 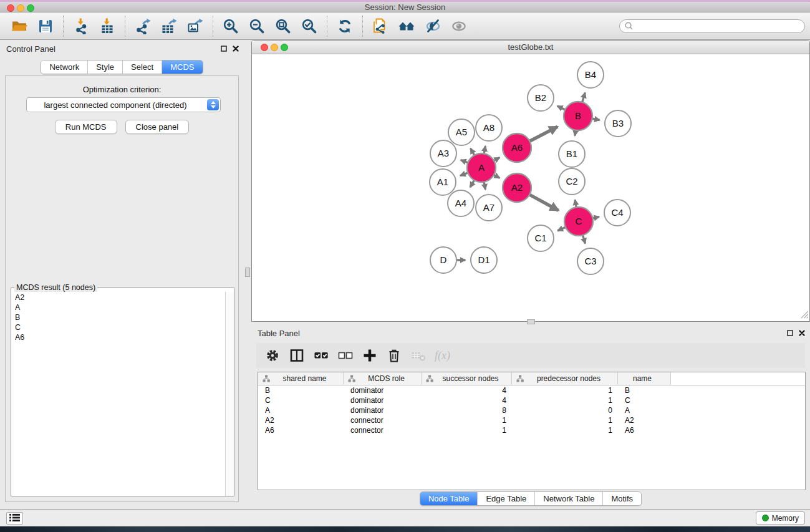 I want to click on table-settings-button, so click(x=272, y=355).